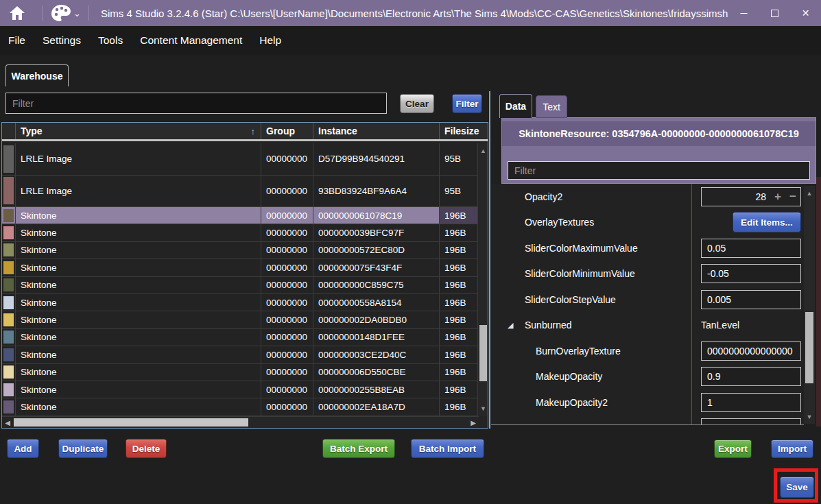 This screenshot has height=504, width=821. I want to click on property-scrollbar: ▲ ▼, so click(809, 304).